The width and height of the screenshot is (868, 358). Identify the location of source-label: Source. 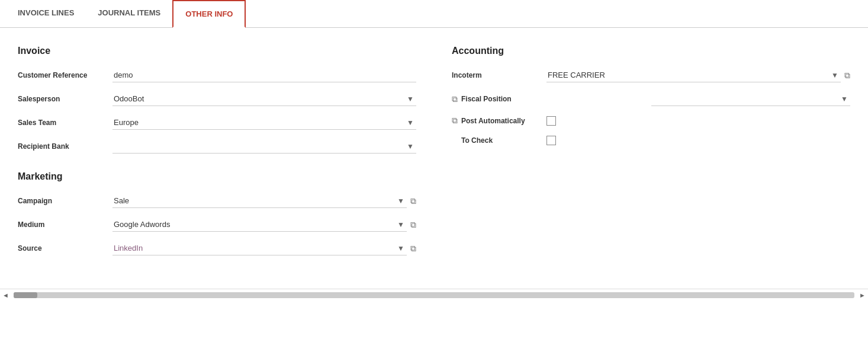
(65, 248).